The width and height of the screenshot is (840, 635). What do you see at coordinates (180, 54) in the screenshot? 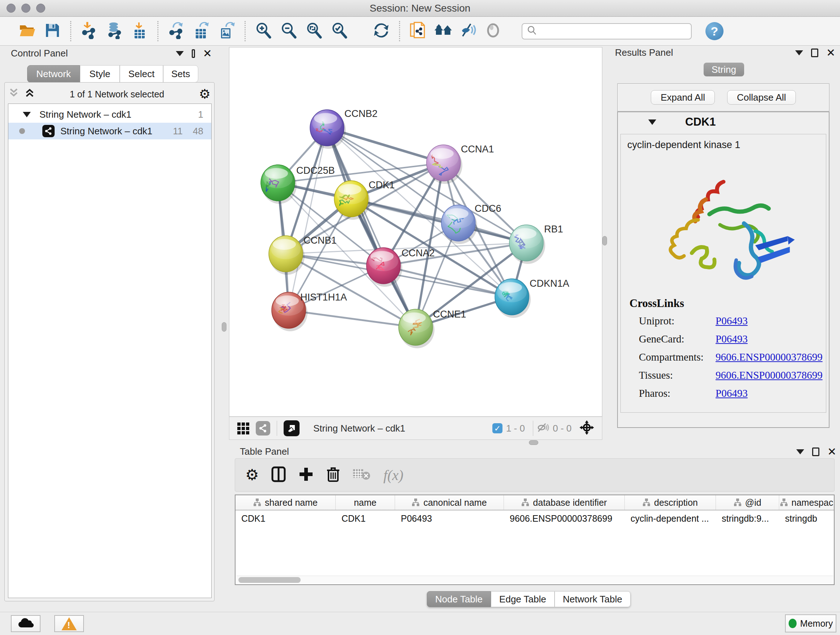
I see `control-panel-menu-caret-icon` at bounding box center [180, 54].